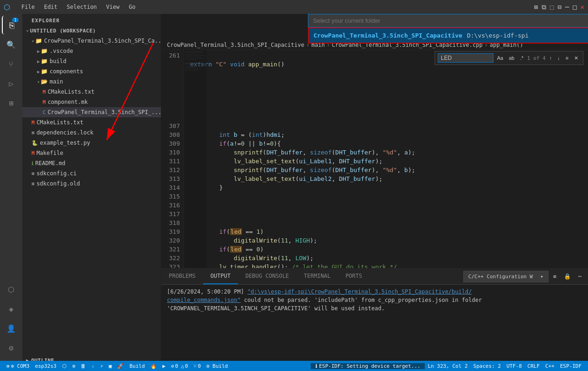  What do you see at coordinates (92, 143) in the screenshot?
I see `sidebar-item-example-test: 🐍 example_test.py` at bounding box center [92, 143].